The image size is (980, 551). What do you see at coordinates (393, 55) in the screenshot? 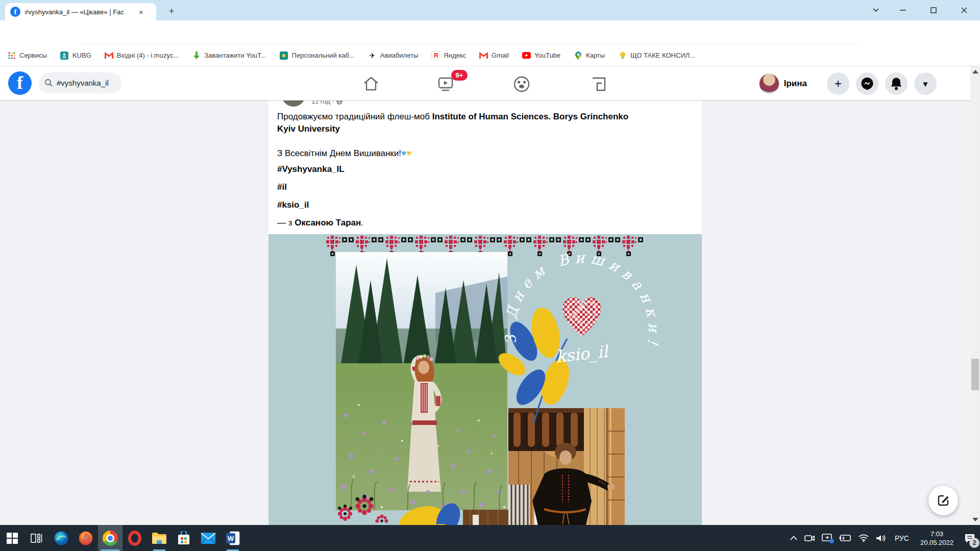
I see `bookmark-item: ✈ Авиабилеты` at bounding box center [393, 55].